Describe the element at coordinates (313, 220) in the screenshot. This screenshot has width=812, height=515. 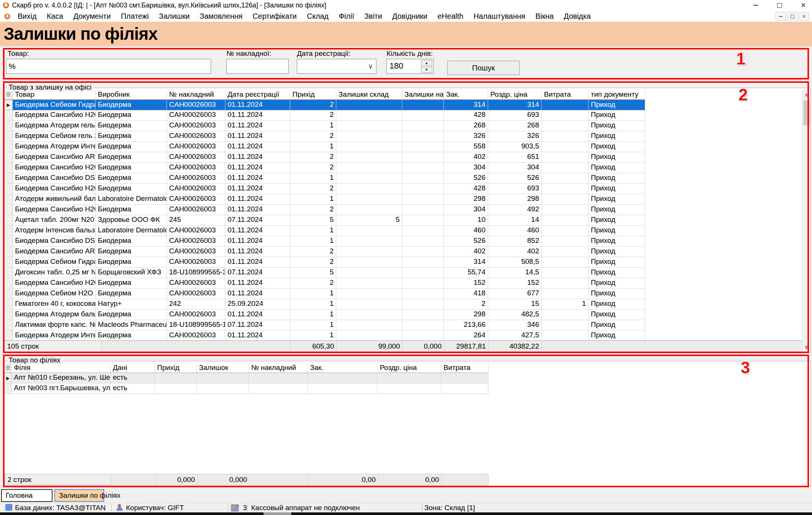
I see `table-cell: 5` at that location.